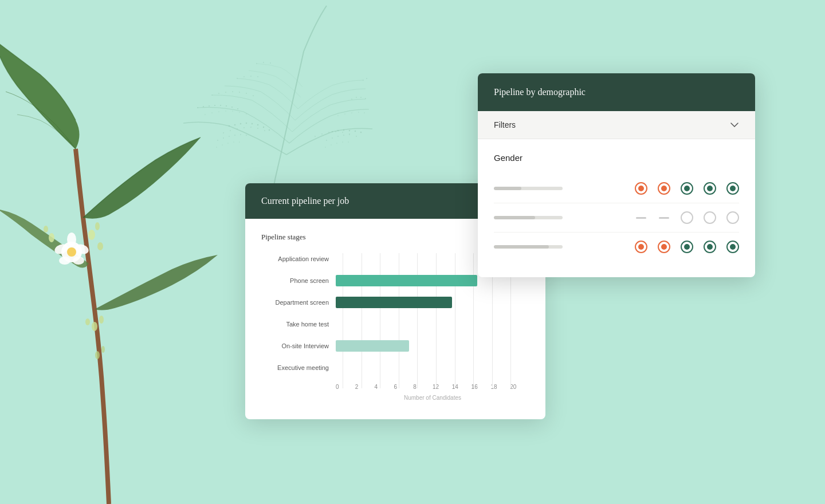 This screenshot has height=504, width=825. I want to click on x-axis-label: Number of Candidates, so click(433, 397).